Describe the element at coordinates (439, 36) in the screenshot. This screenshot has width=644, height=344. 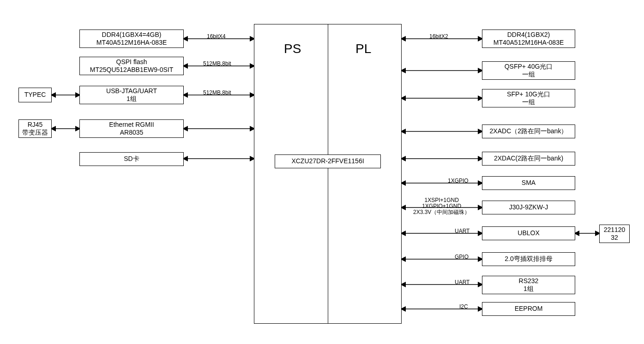
I see `right-ddr4-conn-label: 16bitX2` at that location.